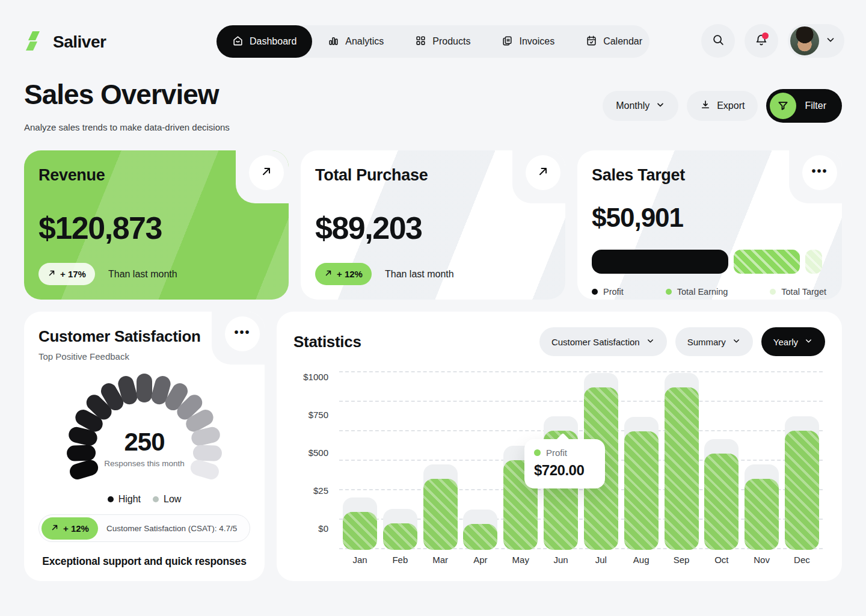 This screenshot has width=866, height=616. I want to click on nav-label: Products, so click(451, 42).